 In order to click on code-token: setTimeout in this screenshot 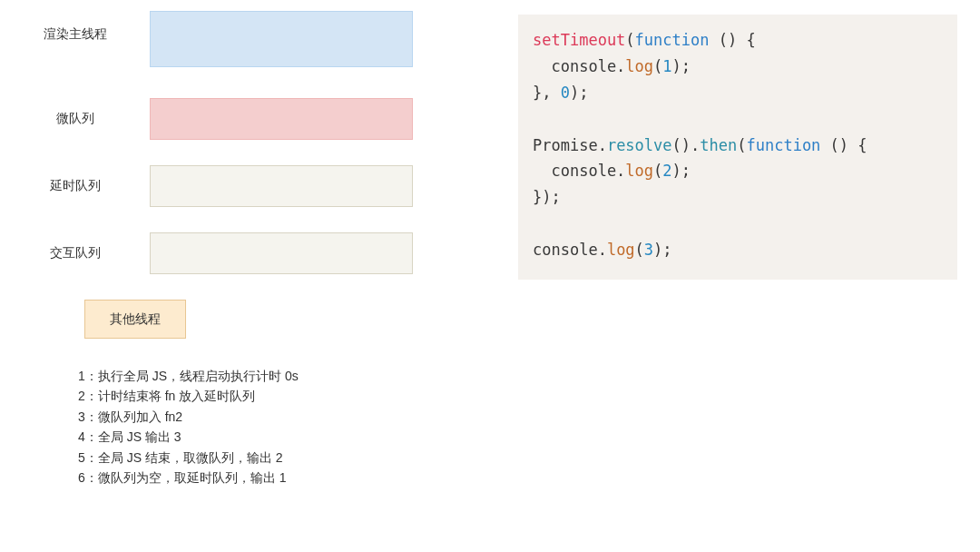, I will do `click(579, 40)`.